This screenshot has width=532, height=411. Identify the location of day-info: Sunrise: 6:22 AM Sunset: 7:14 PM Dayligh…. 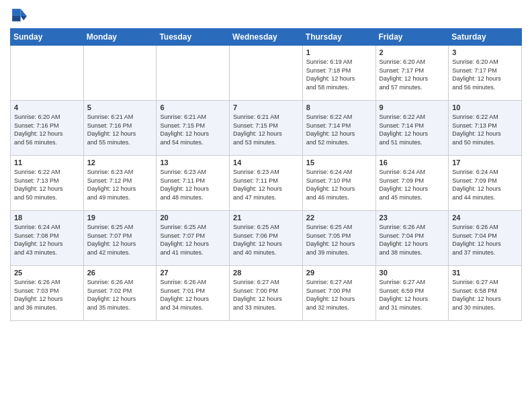
(339, 130).